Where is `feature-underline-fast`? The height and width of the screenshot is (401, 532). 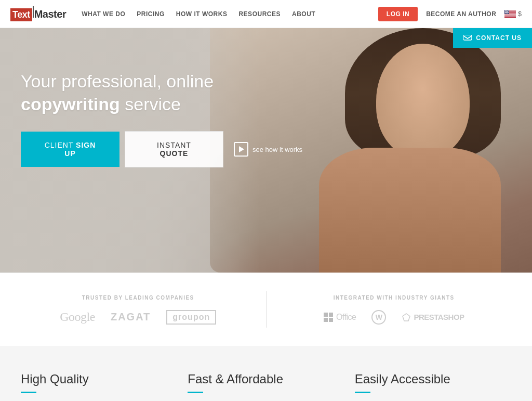
feature-underline-fast is located at coordinates (195, 392).